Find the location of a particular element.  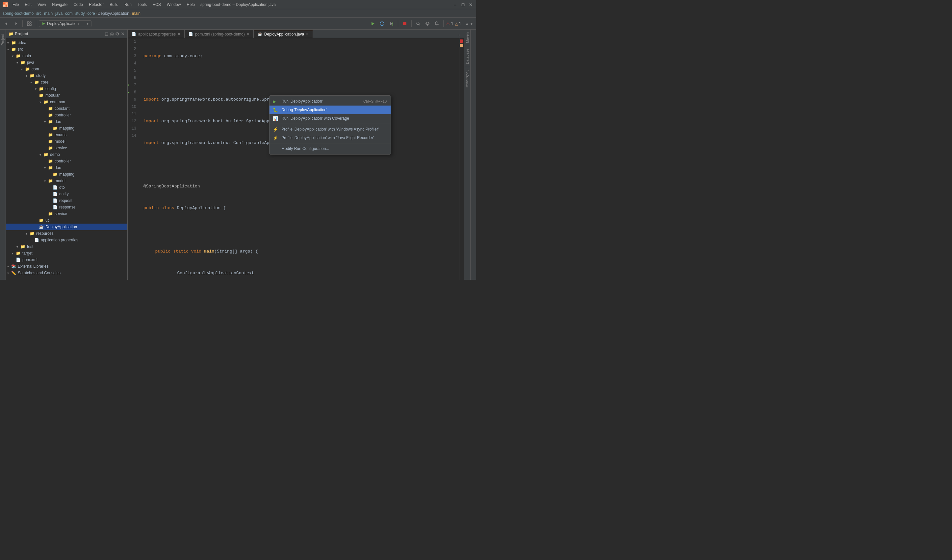

tree-item-23: 📄entity is located at coordinates (66, 194).